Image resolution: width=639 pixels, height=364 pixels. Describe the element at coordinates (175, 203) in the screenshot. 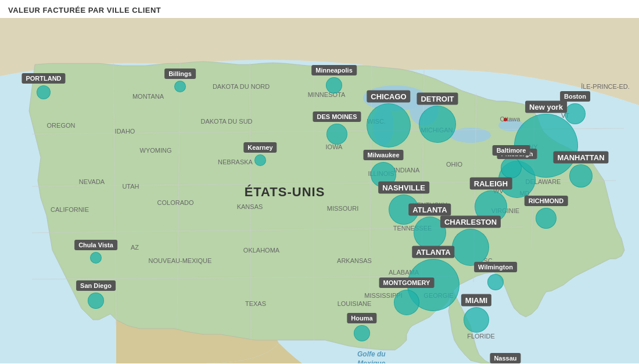

I see `region-label-colorado: COLORADO` at that location.